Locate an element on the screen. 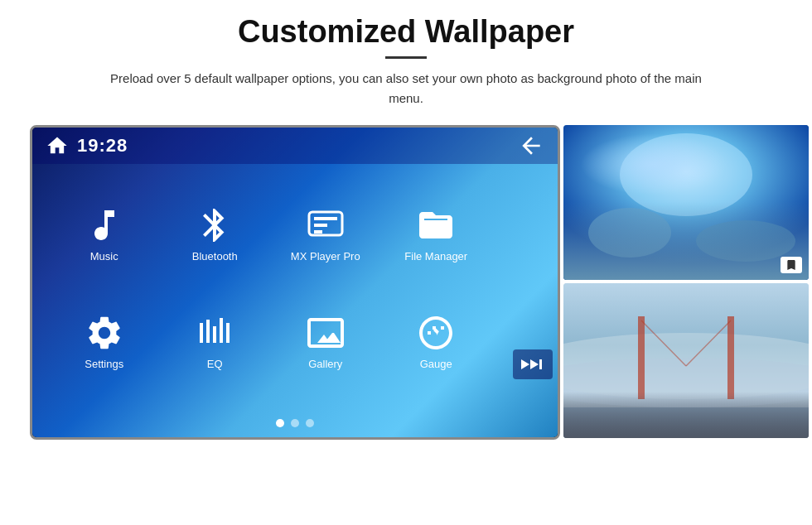  topbar-right is located at coordinates (531, 146).